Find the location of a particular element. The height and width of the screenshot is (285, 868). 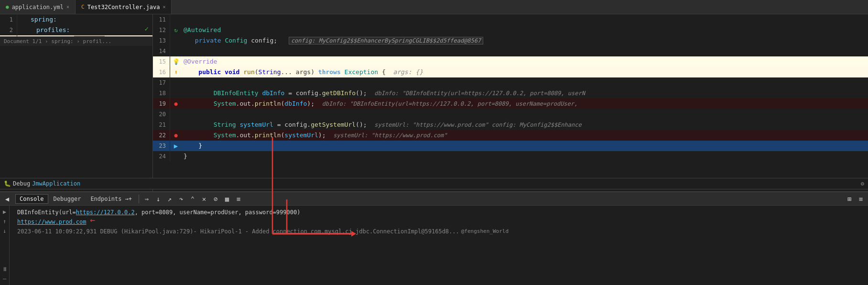

run-to-cursor-button: ↷ is located at coordinates (181, 199).